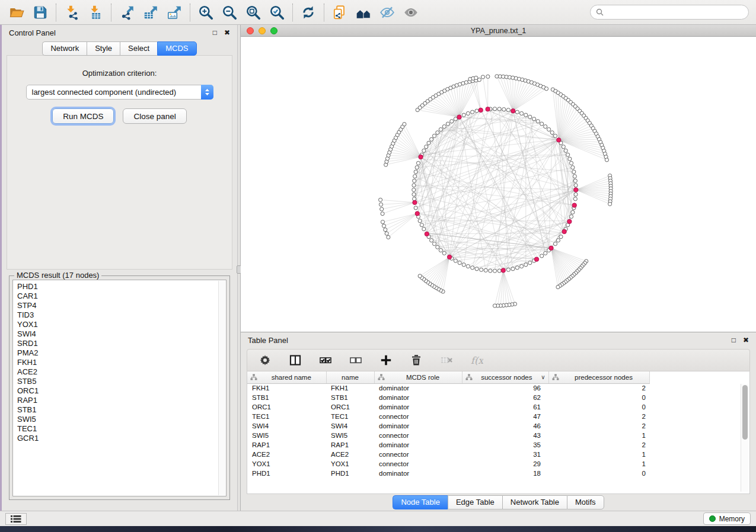  Describe the element at coordinates (326, 360) in the screenshot. I see `select-all-rows-button` at that location.